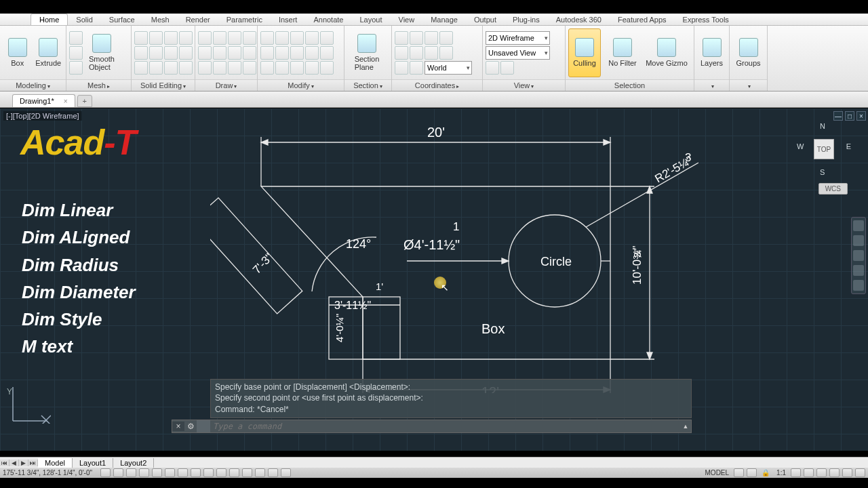  What do you see at coordinates (522, 85) in the screenshot?
I see `panel-view-title: View` at bounding box center [522, 85].